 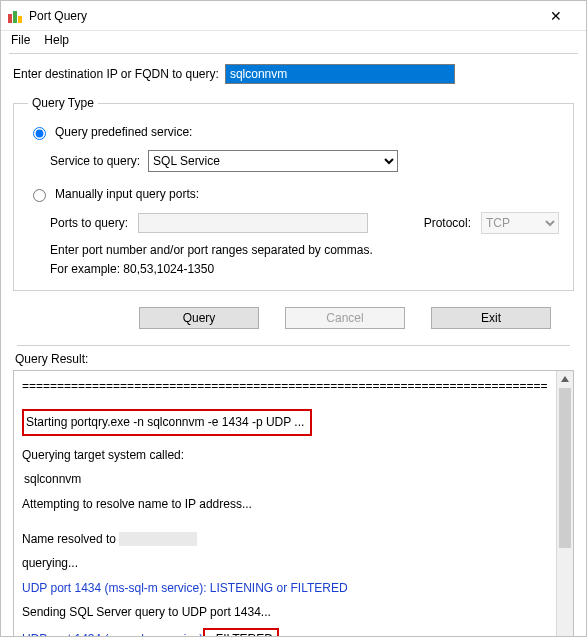 I want to click on button-row: Query Cancel Exit, so click(x=294, y=318).